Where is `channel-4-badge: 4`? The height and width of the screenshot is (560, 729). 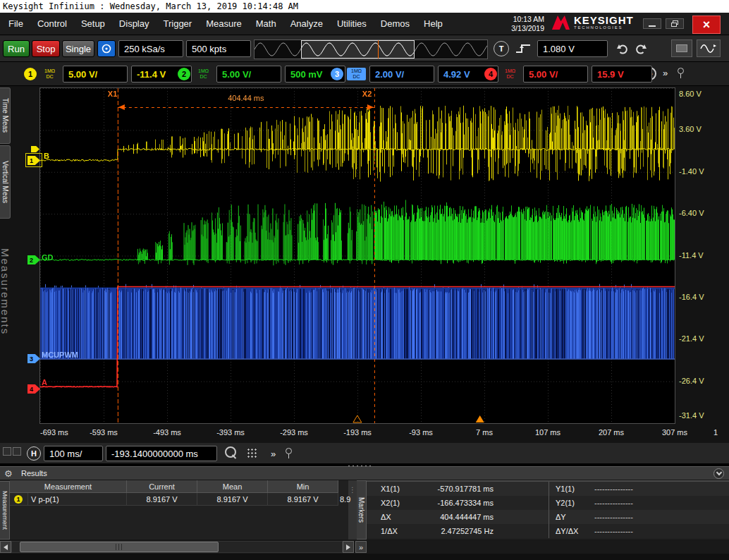 channel-4-badge: 4 is located at coordinates (491, 74).